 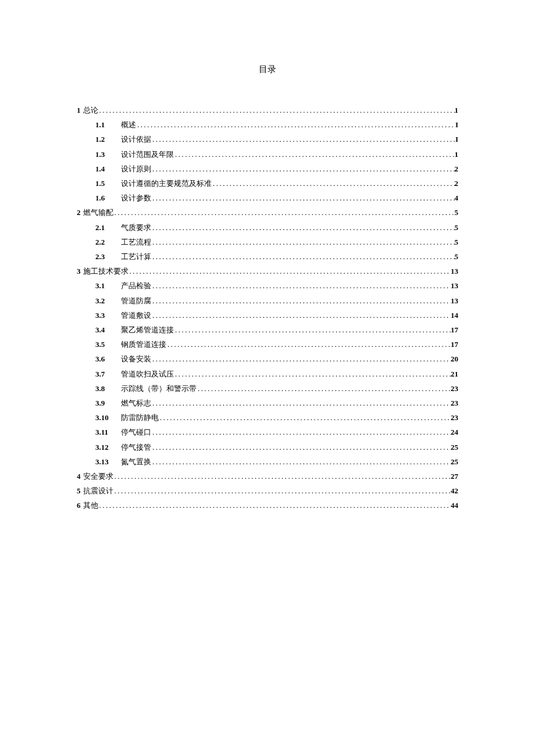 What do you see at coordinates (268, 242) in the screenshot?
I see `toc-entry: 2.2工艺流程5` at bounding box center [268, 242].